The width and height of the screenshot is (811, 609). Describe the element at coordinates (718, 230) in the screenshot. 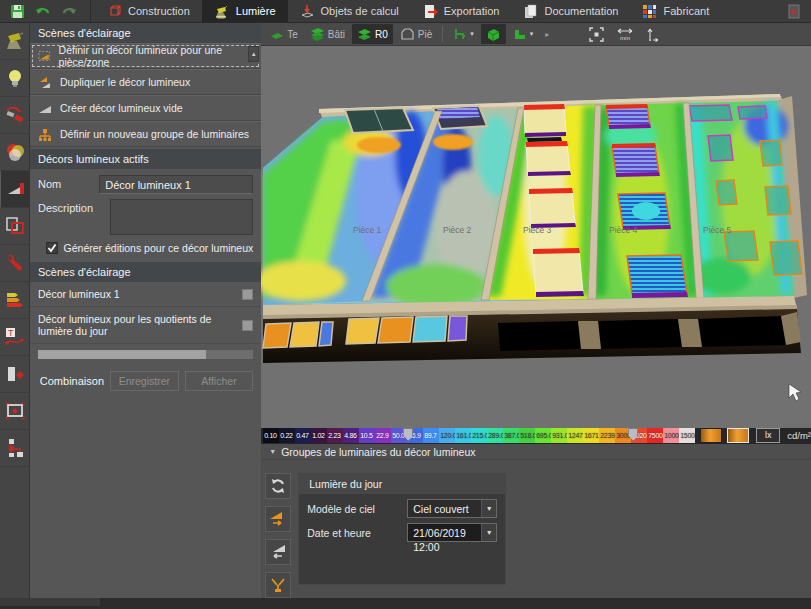

I see `room-label-5: Pièce 5` at that location.